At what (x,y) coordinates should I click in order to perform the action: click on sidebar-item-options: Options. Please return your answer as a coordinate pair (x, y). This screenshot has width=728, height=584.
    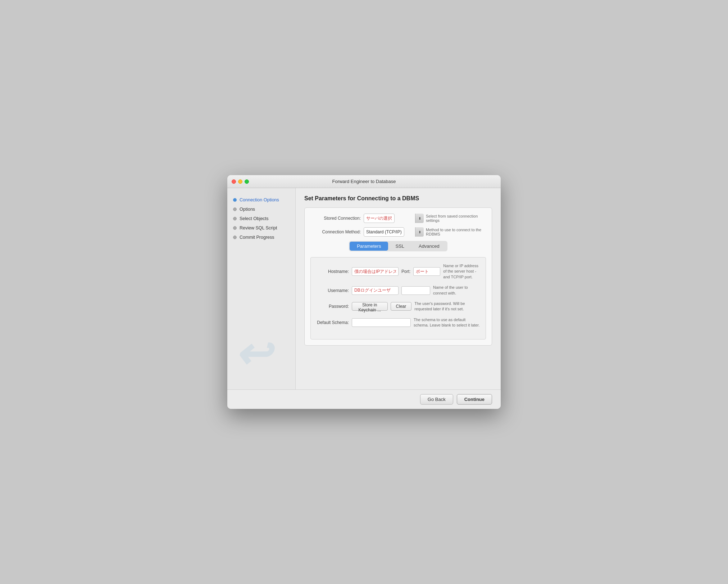
    Looking at the image, I should click on (261, 209).